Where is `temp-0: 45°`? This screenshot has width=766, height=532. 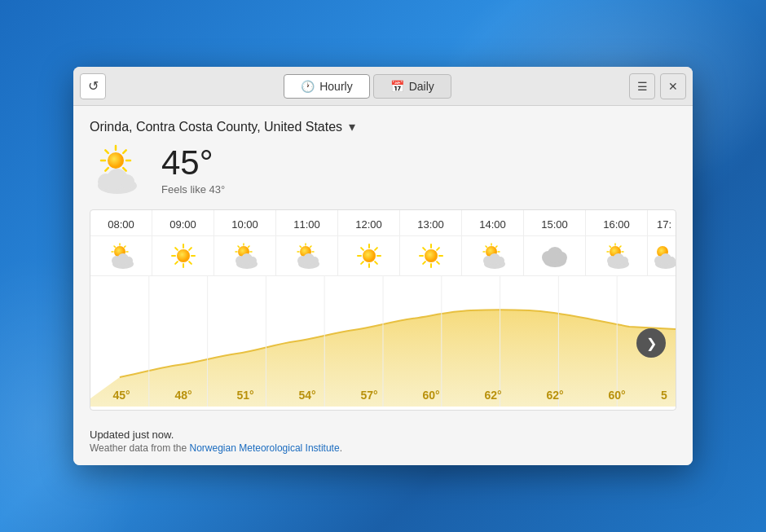
temp-0: 45° is located at coordinates (121, 396).